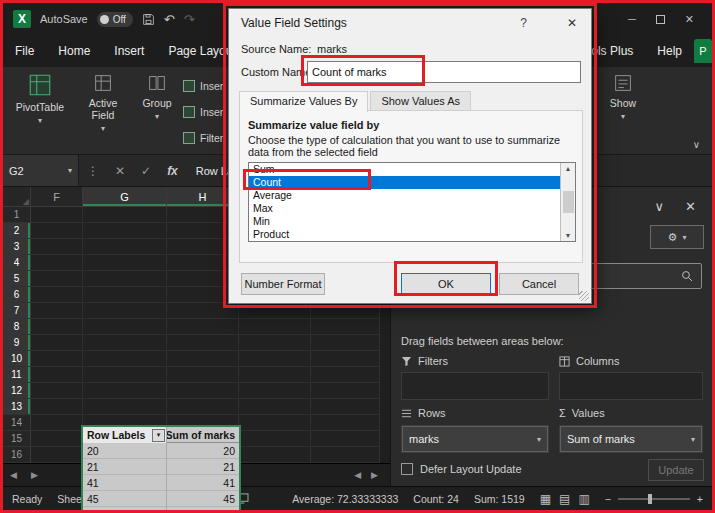 The width and height of the screenshot is (715, 513). What do you see at coordinates (203, 451) in the screenshot?
I see `pivot-row-value: 20` at bounding box center [203, 451].